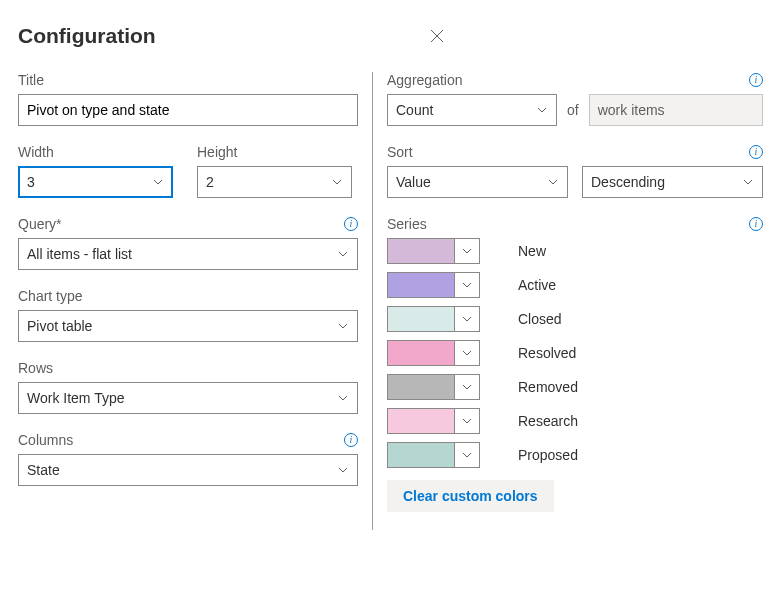  I want to click on series-item-label: Removed, so click(548, 387).